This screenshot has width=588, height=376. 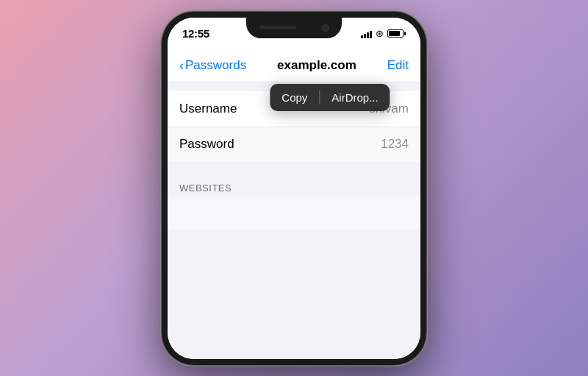 What do you see at coordinates (397, 34) in the screenshot?
I see `battery-icon` at bounding box center [397, 34].